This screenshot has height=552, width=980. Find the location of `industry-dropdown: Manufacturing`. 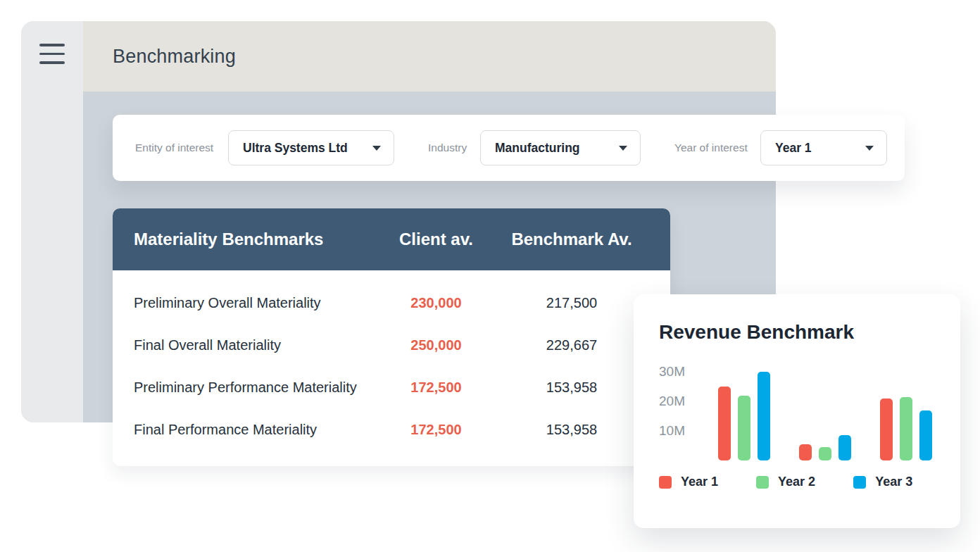

industry-dropdown: Manufacturing is located at coordinates (560, 148).